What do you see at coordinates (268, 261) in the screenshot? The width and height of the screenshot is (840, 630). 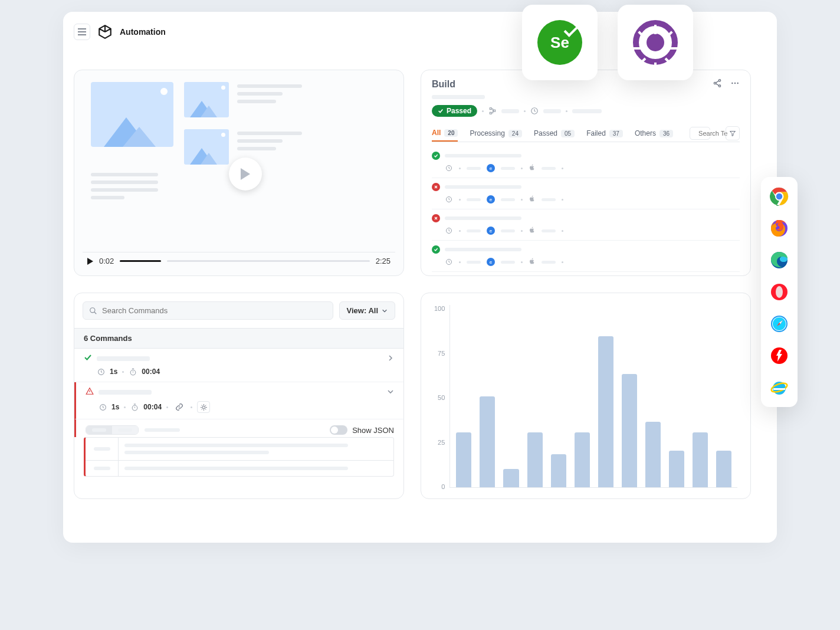 I see `video-progress-remaining` at bounding box center [268, 261].